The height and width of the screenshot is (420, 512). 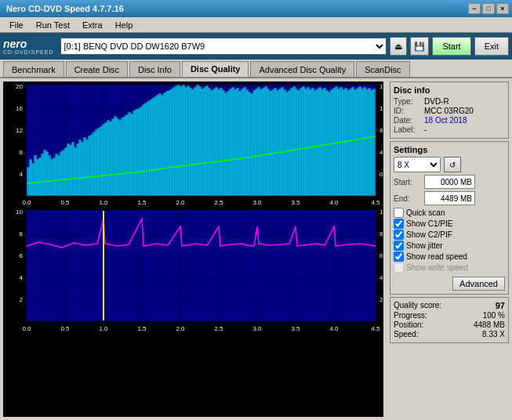 I want to click on end-input, so click(x=450, y=198).